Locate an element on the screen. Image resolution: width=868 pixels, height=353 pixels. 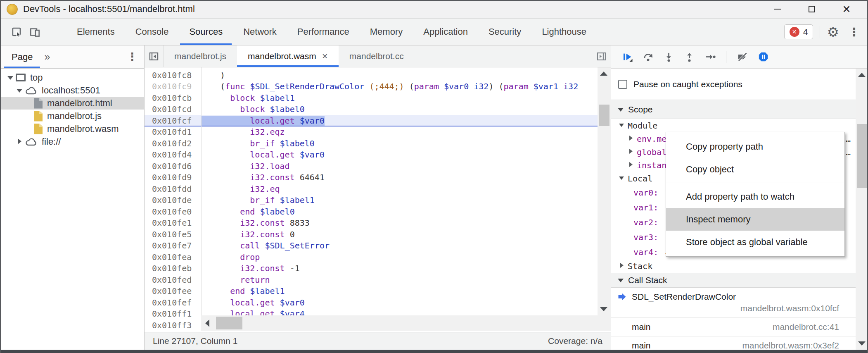
minimize-button is located at coordinates (777, 9).